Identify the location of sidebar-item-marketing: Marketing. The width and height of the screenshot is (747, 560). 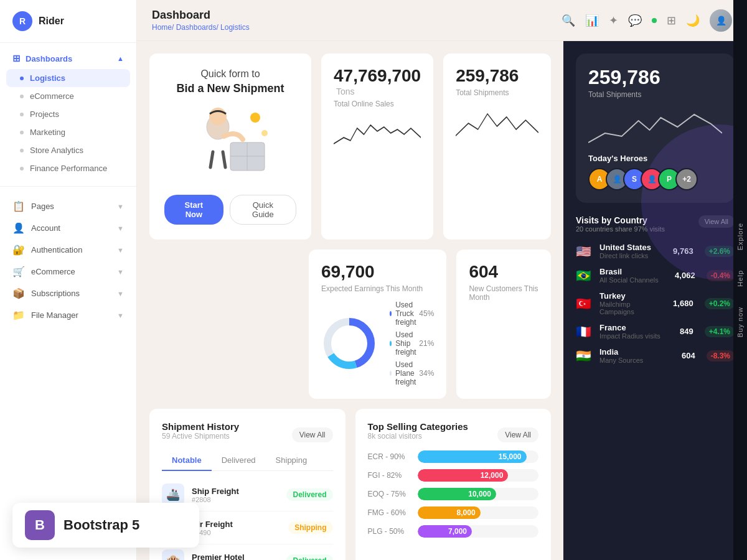
(68, 132).